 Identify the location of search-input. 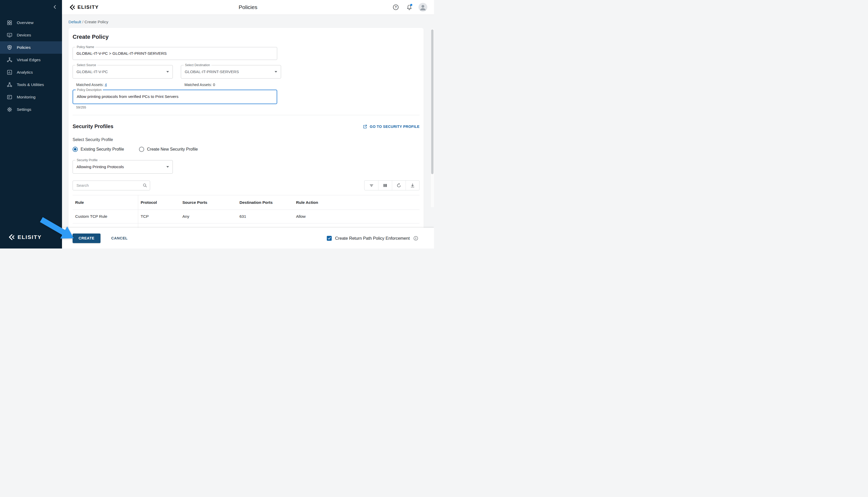
(109, 185).